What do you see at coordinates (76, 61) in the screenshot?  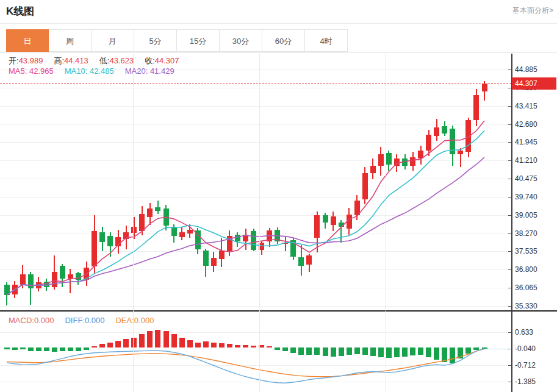 I see `ohlc-value: 44.413` at bounding box center [76, 61].